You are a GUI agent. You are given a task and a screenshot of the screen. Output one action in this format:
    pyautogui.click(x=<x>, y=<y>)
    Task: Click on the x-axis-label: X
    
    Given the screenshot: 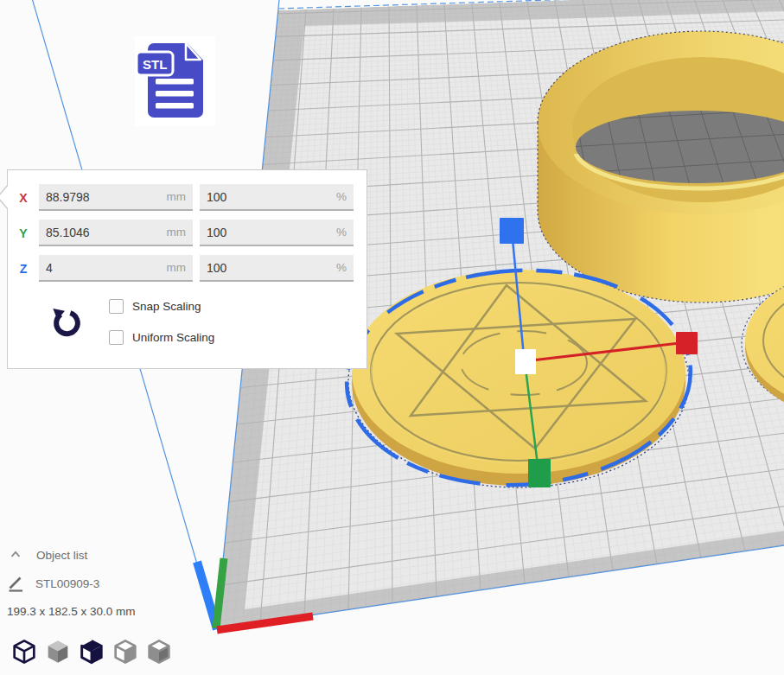 What is the action you would take?
    pyautogui.click(x=23, y=198)
    